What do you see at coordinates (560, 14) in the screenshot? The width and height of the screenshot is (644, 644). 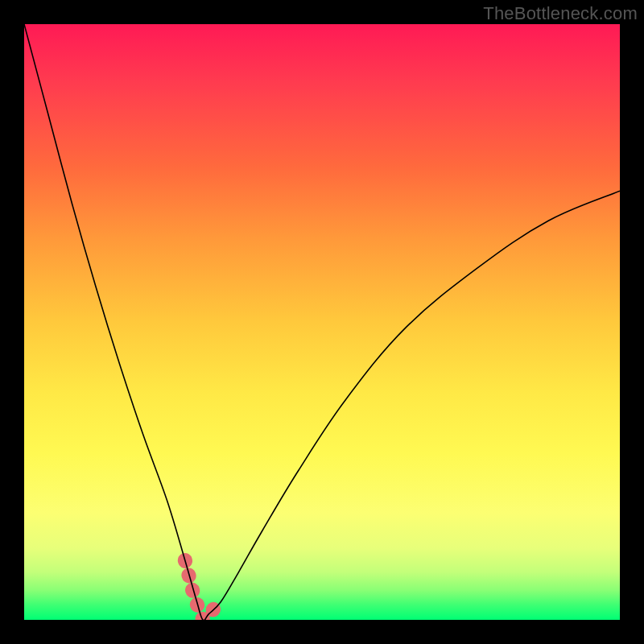 I see `attribution-text: TheBottleneck.com` at bounding box center [560, 14].